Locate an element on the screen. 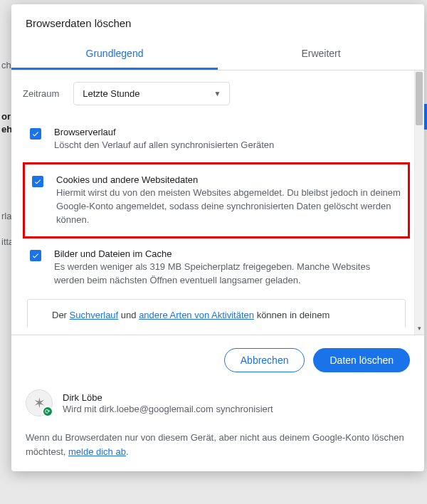 Image resolution: width=427 pixels, height=504 pixels. chevron-down-icon: ▼ is located at coordinates (217, 94).